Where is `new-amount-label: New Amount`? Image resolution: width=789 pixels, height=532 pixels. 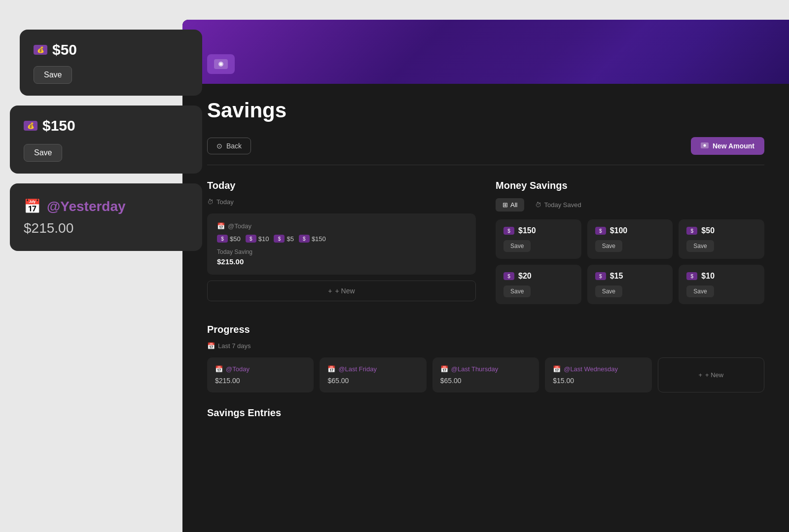 new-amount-label: New Amount is located at coordinates (734, 146).